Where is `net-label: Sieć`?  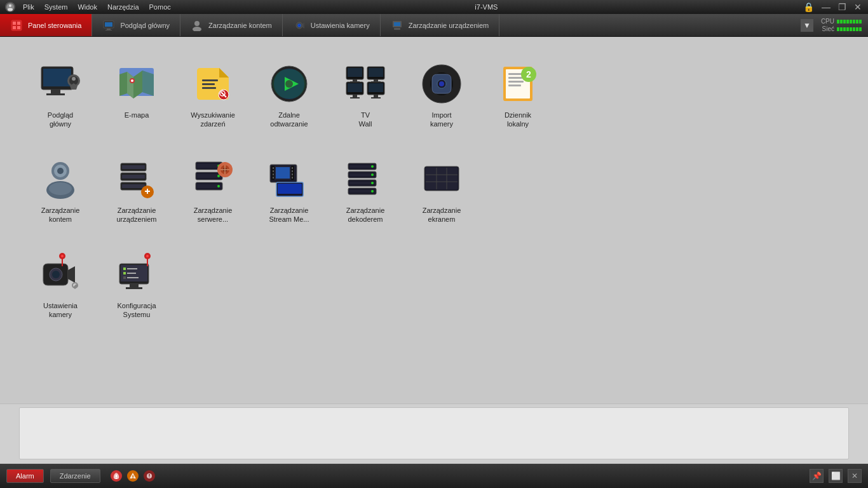
net-label: Sieć is located at coordinates (829, 29).